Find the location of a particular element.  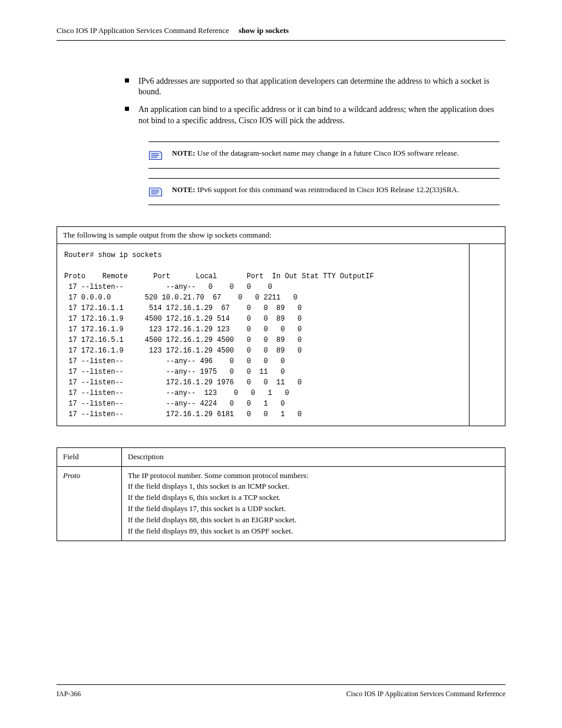

bullet-text: IPv6 addresses are supported so that app… is located at coordinates (319, 87).